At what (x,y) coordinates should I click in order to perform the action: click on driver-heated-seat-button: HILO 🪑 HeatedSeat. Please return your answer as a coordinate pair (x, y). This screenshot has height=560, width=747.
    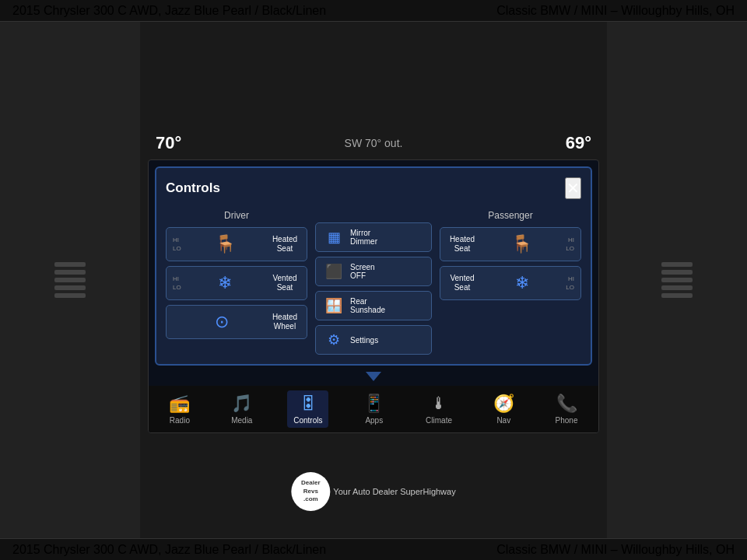
    Looking at the image, I should click on (237, 244).